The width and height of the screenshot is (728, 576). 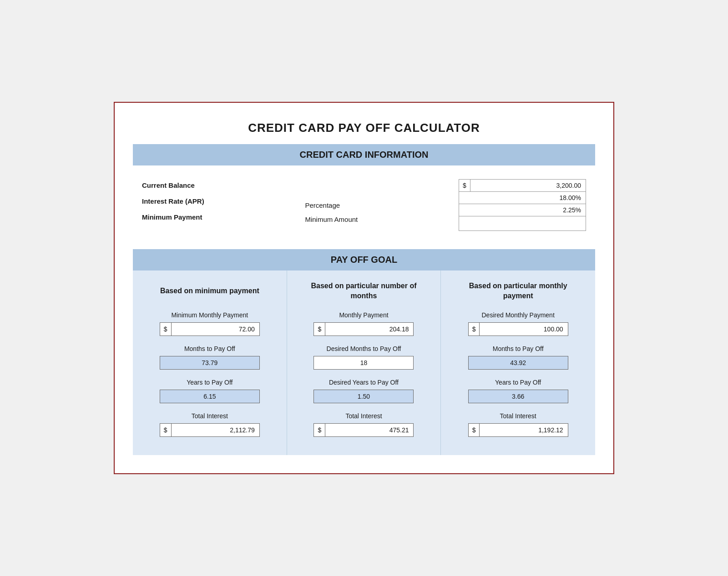 What do you see at coordinates (523, 430) in the screenshot?
I see `col3-interest-value: 1,192.12` at bounding box center [523, 430].